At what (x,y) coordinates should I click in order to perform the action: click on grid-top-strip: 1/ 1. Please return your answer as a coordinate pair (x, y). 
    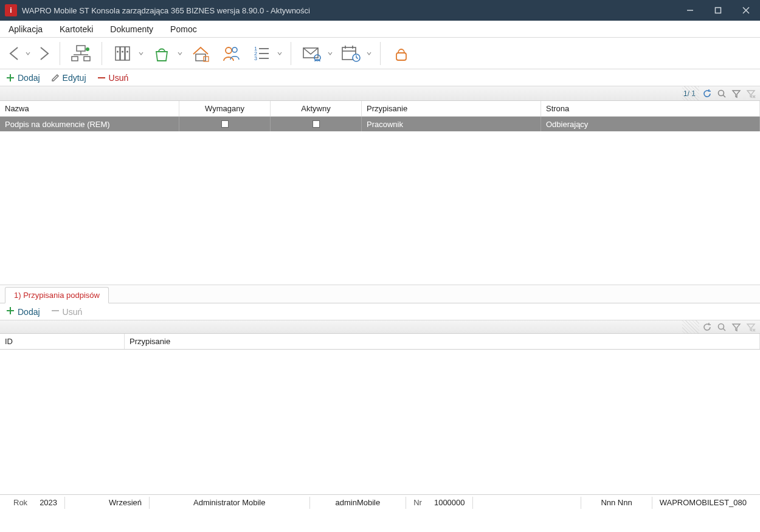
    Looking at the image, I should click on (380, 94).